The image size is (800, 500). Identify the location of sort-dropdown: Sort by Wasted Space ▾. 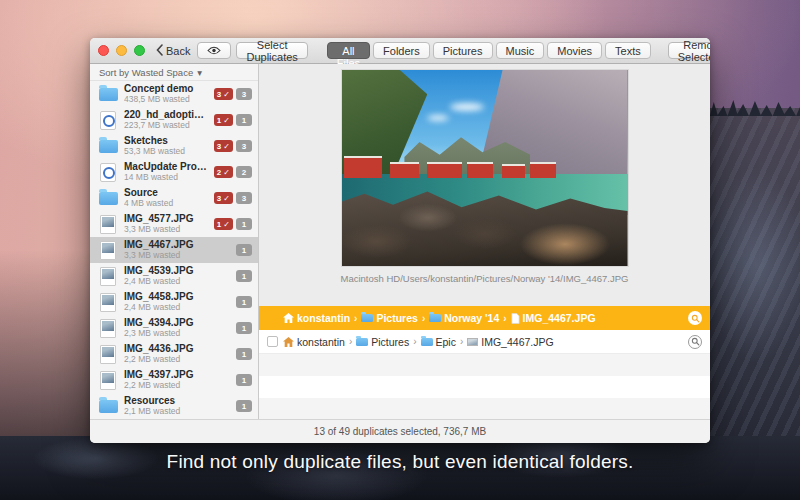
(174, 72).